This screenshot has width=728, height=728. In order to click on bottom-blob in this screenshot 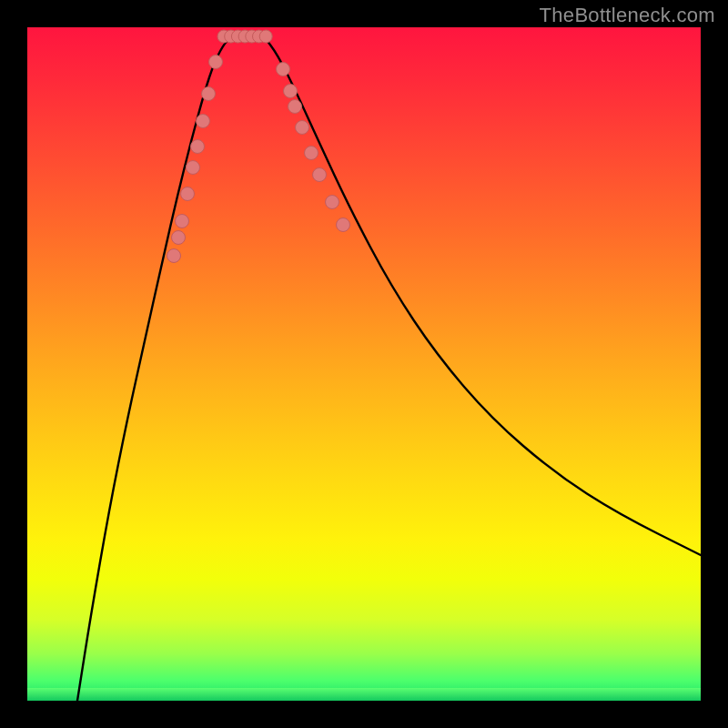, I will do `click(245, 36)`.